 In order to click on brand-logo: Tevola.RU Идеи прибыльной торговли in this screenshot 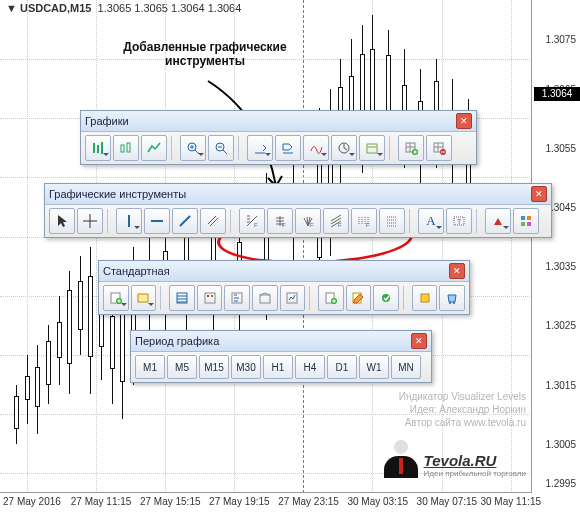, I will do `click(455, 459)`.